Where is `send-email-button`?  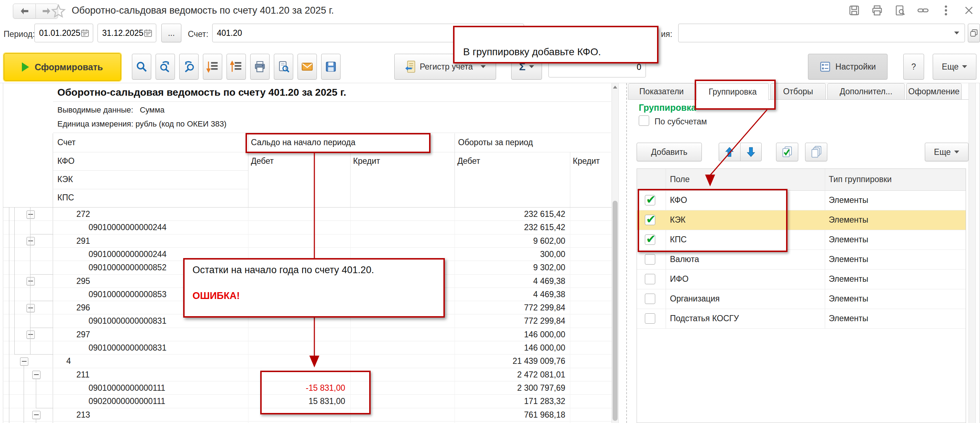 send-email-button is located at coordinates (307, 67).